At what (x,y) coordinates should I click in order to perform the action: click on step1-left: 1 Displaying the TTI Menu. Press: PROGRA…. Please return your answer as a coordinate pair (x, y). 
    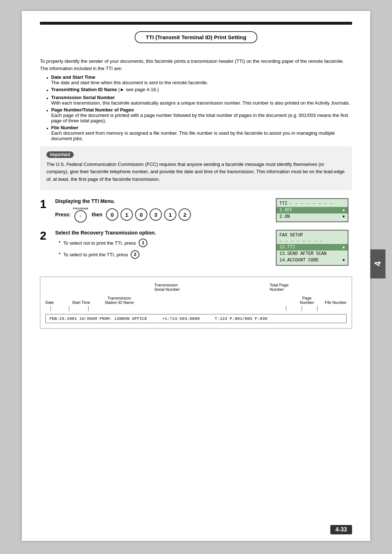
    Looking at the image, I should click on (154, 211).